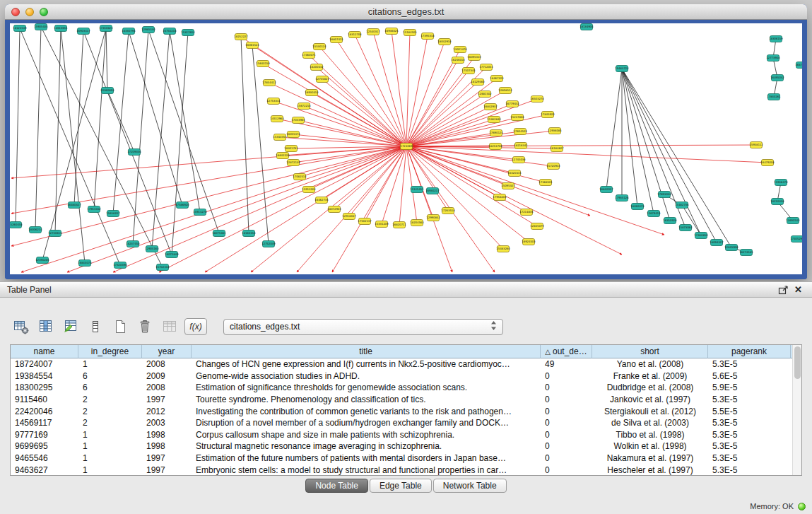  I want to click on table-cell: 22420046, so click(45, 411).